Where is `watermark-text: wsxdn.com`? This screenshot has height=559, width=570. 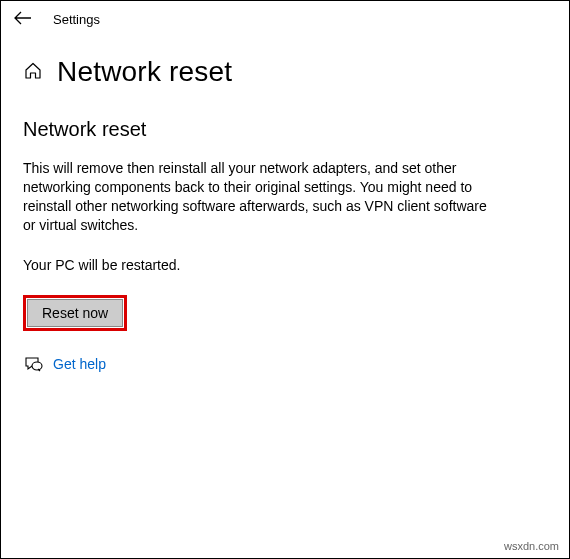
watermark-text: wsxdn.com is located at coordinates (532, 546).